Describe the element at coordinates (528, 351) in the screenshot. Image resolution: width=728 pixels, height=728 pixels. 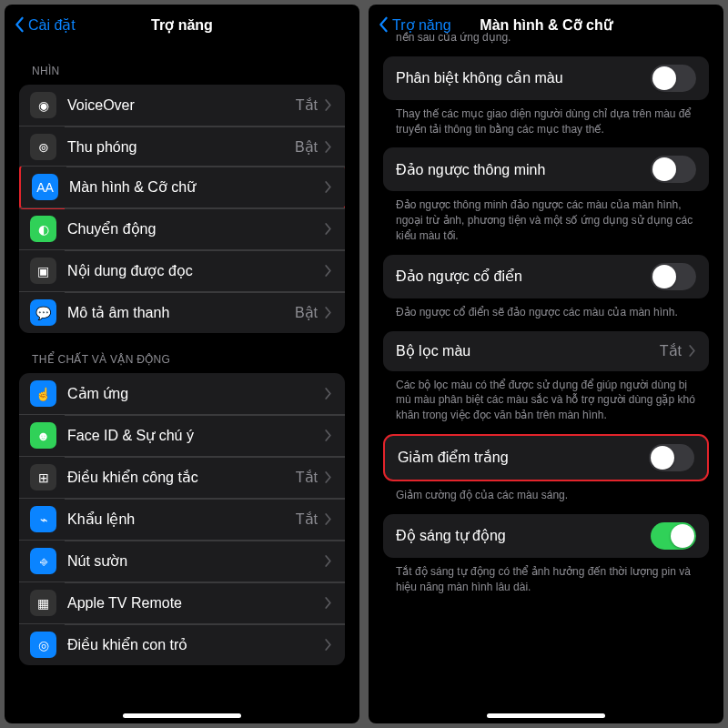
I see `row-label: Bộ lọc màu` at that location.